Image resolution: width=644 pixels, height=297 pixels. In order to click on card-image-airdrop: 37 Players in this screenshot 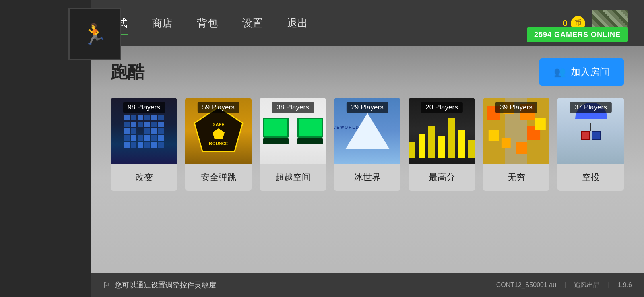, I will do `click(591, 131)`.